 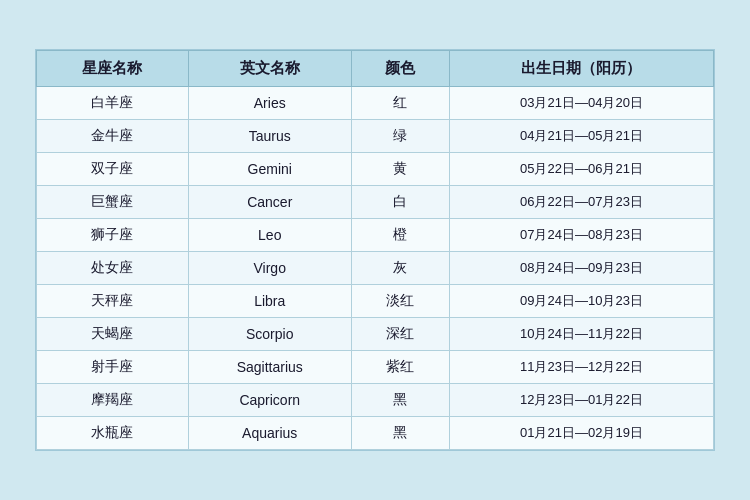 What do you see at coordinates (581, 434) in the screenshot?
I see `cell-dates: 01月21日—02月19日` at bounding box center [581, 434].